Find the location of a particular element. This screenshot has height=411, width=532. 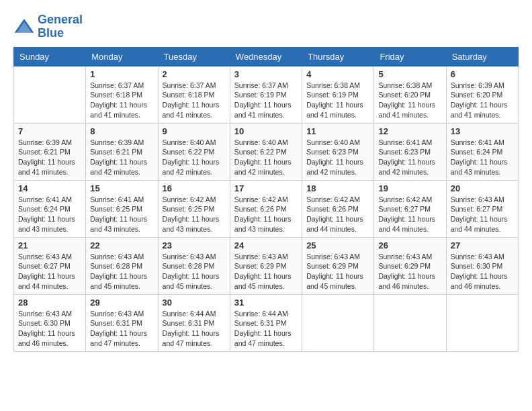

day-header-thursday: Thursday is located at coordinates (339, 56).